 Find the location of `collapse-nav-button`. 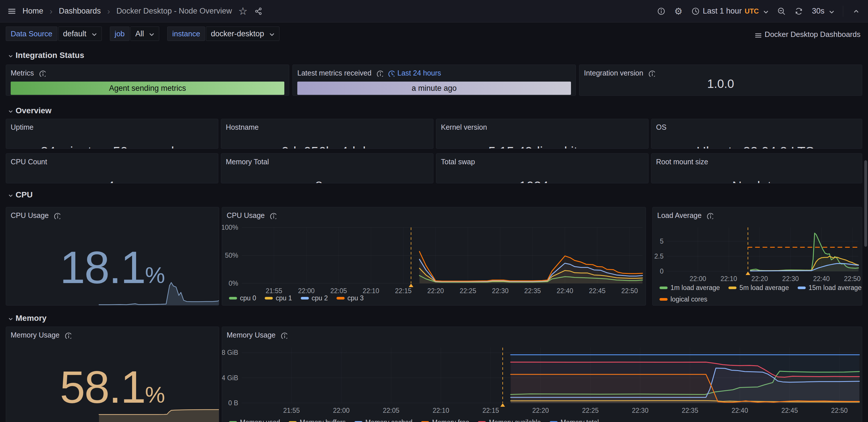

collapse-nav-button is located at coordinates (856, 11).